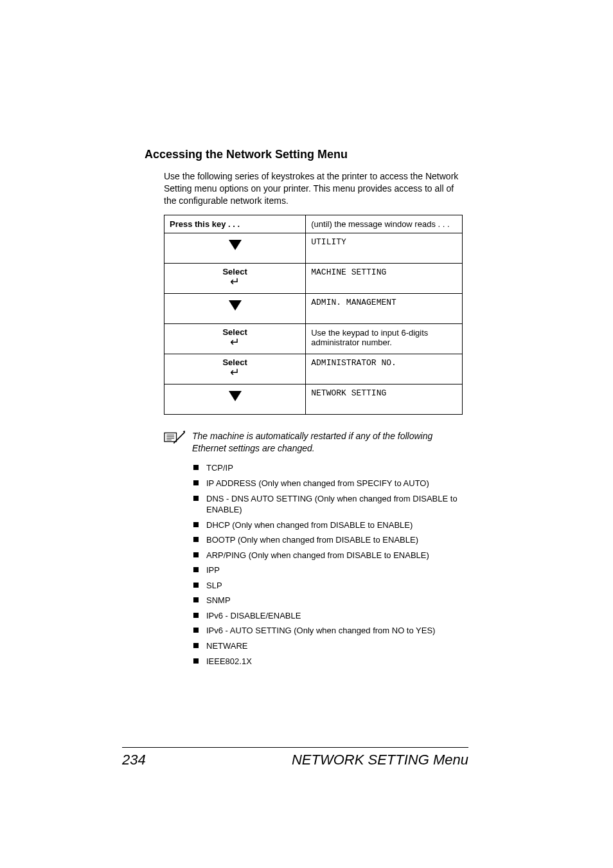  I want to click on footer-title: NETWORK SETTING Menu, so click(380, 760).